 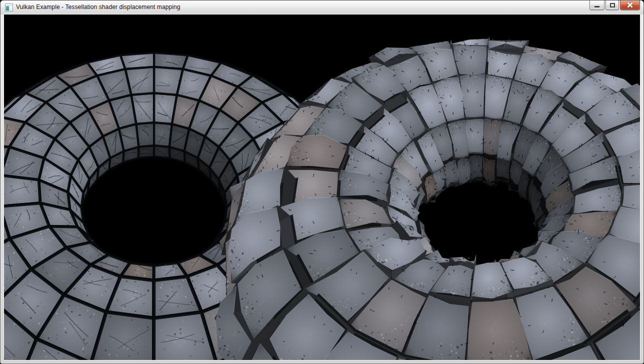 I want to click on maximize-icon, so click(x=612, y=5).